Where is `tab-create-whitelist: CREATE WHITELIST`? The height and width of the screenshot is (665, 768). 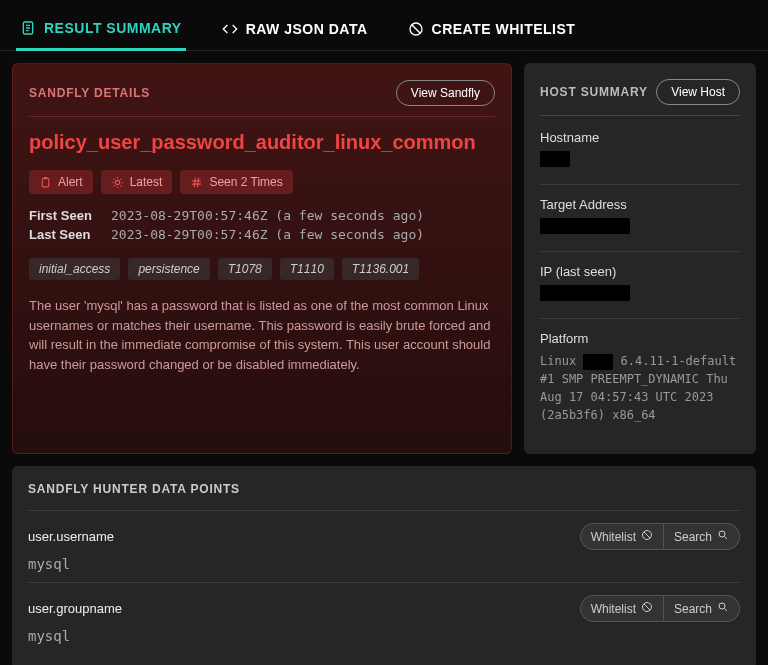 tab-create-whitelist: CREATE WHITELIST is located at coordinates (492, 31).